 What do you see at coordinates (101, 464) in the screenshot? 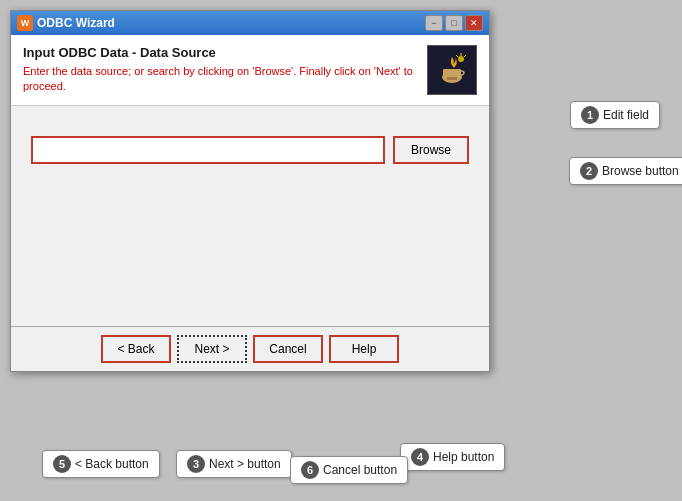
I see `callout-back-button: 5< Back button` at bounding box center [101, 464].